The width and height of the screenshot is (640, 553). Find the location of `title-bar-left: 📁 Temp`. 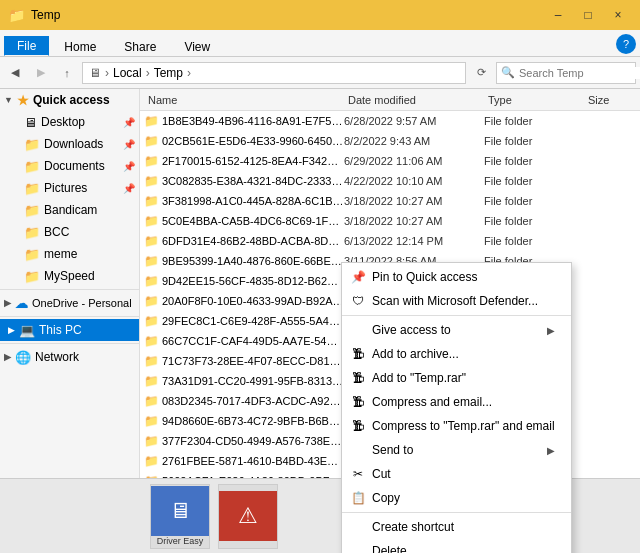

title-bar-left: 📁 Temp is located at coordinates (34, 15).